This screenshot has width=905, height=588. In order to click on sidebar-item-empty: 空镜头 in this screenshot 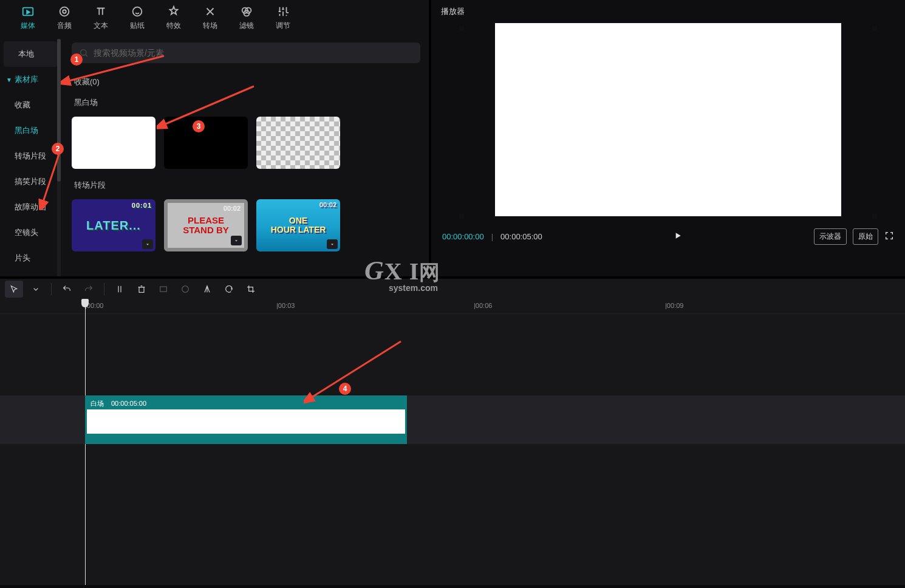, I will do `click(30, 233)`.